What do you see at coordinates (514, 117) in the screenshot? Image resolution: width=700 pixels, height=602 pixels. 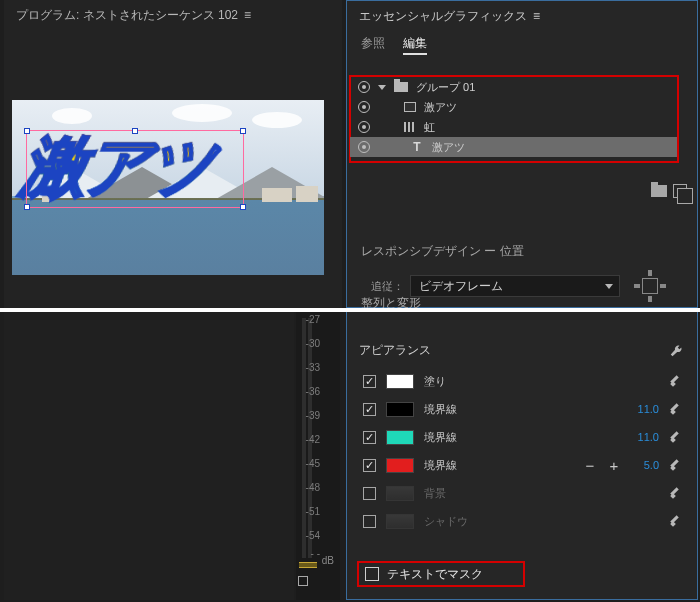 I see `layers-list: グループ 01 激アツ 虹 T 激アツ` at bounding box center [514, 117].